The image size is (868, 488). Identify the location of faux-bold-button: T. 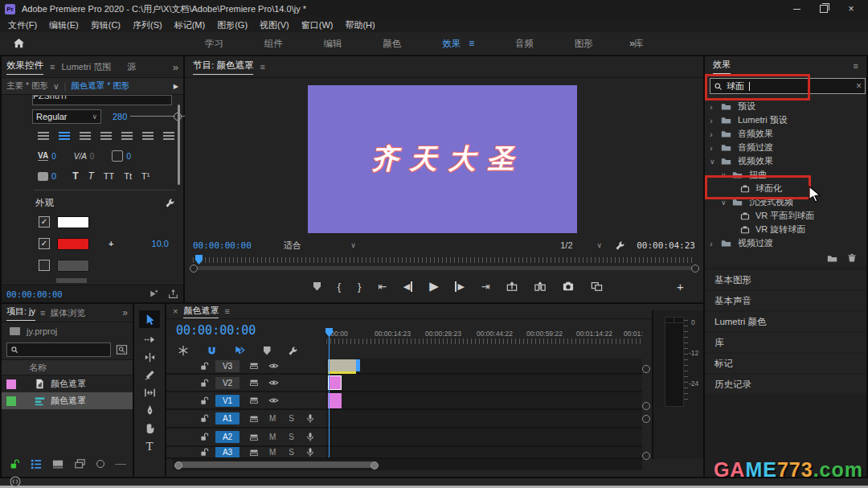
(76, 176).